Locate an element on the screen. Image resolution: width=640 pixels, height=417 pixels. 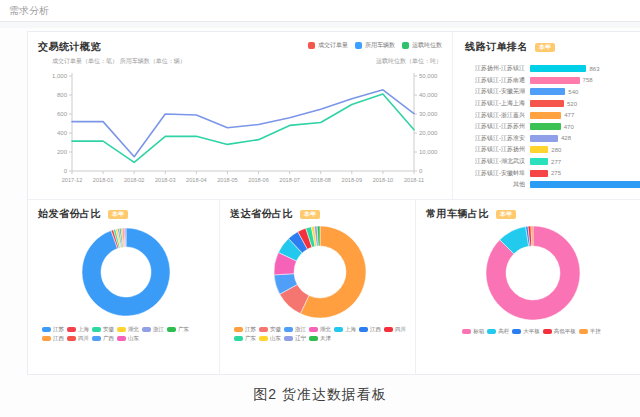
bar-track: 758 is located at coordinates (585, 80).